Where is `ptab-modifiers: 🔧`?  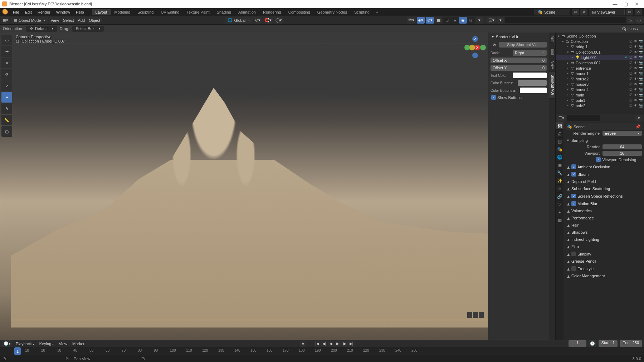 ptab-modifiers: 🔧 is located at coordinates (560, 173).